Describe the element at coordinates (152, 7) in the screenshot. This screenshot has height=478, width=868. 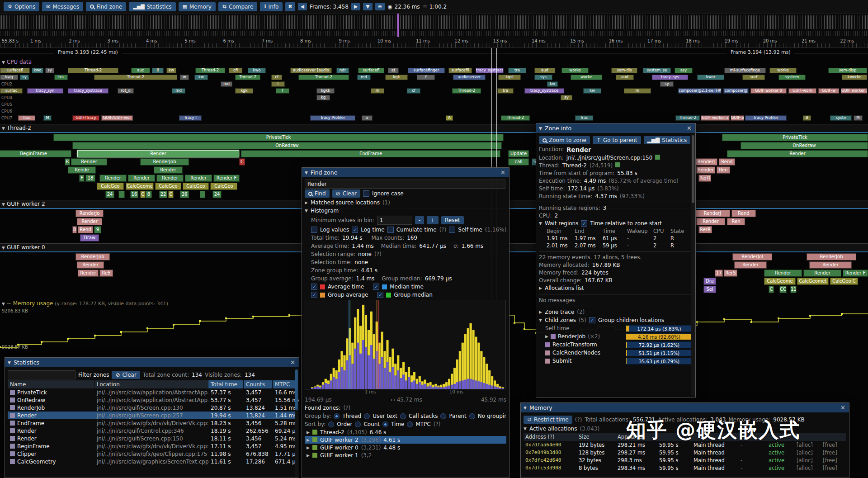
I see `toolbar-button-statistics: ▂▅▇Statistics` at that location.